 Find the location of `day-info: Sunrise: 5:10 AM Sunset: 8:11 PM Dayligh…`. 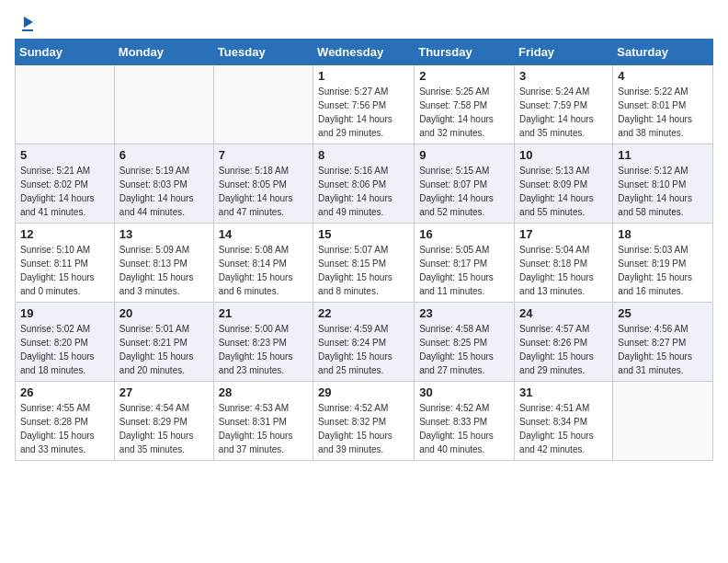

day-info: Sunrise: 5:10 AM Sunset: 8:11 PM Dayligh… is located at coordinates (64, 270).